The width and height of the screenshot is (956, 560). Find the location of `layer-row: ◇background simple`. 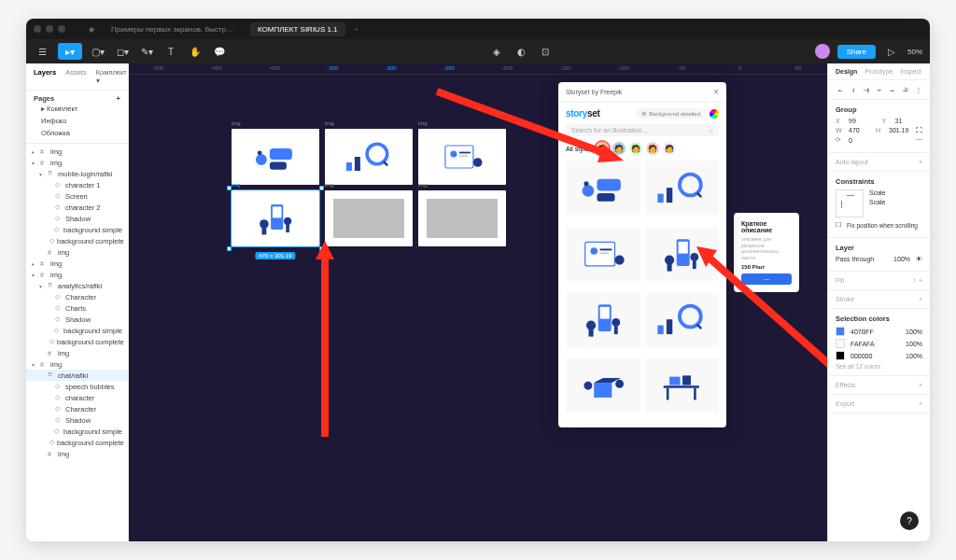

layer-row: ◇background simple is located at coordinates (77, 431).